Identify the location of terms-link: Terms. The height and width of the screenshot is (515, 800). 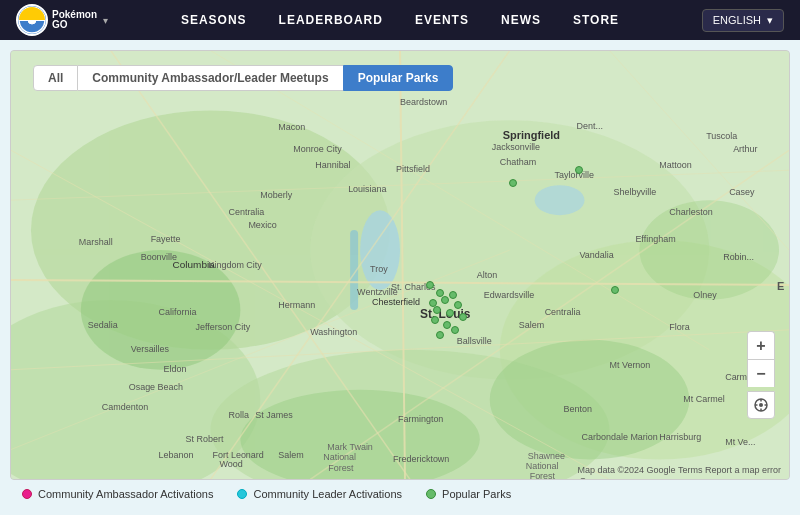
(690, 470).